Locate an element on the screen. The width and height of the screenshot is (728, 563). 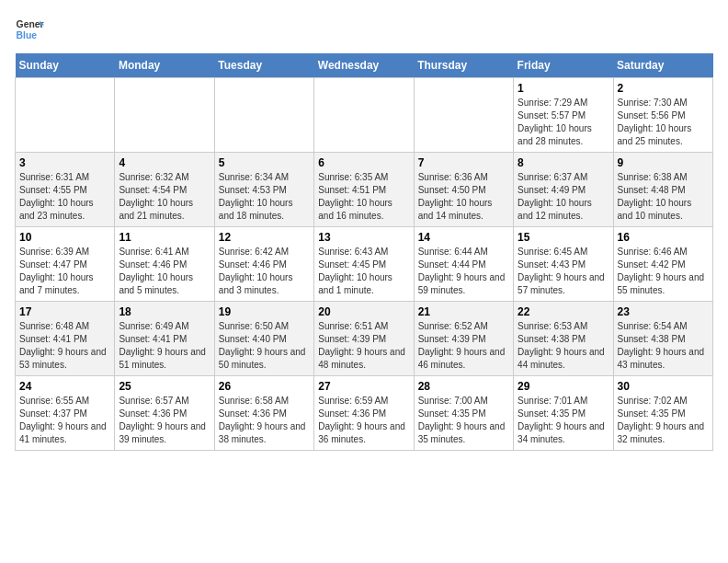
day-header-monday: Monday is located at coordinates (165, 66).